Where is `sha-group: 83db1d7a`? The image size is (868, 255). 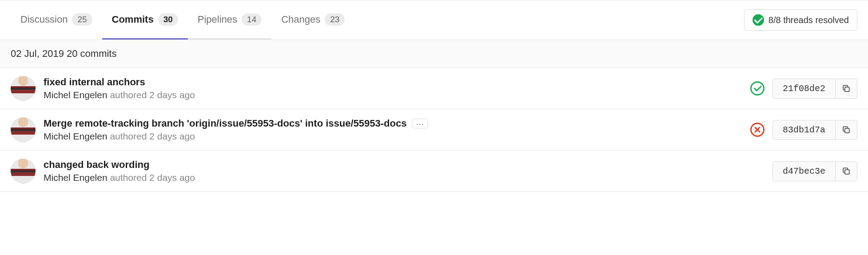 sha-group: 83db1d7a is located at coordinates (815, 130).